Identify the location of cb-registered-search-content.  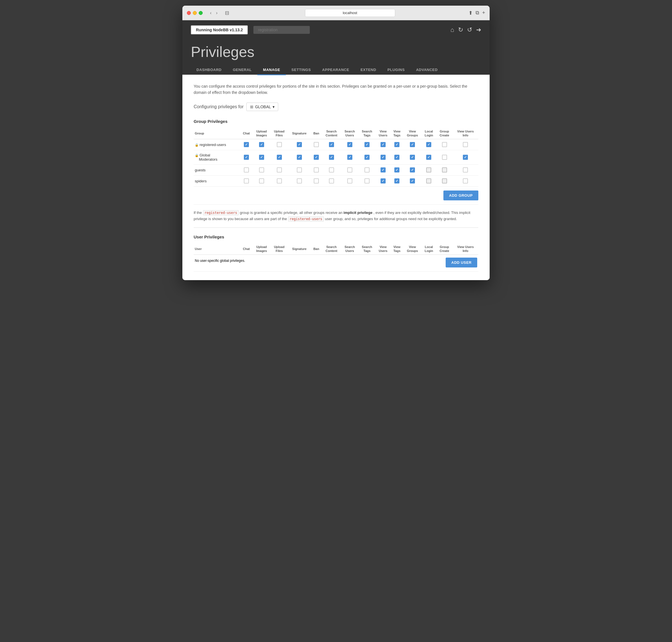
(331, 144).